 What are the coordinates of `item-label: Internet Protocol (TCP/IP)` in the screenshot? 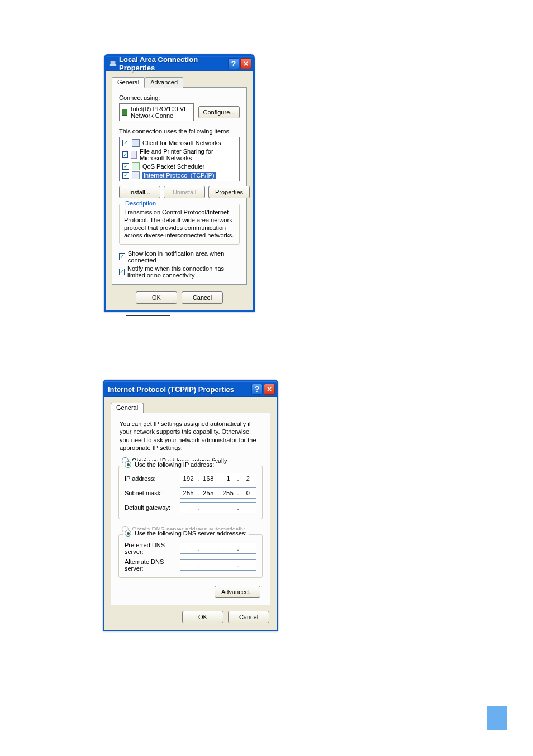 It's located at (179, 175).